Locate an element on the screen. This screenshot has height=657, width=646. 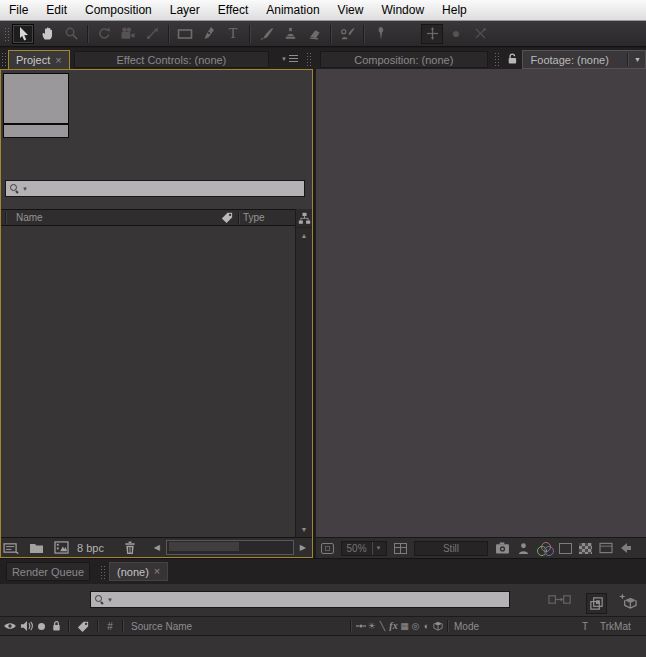
frame-blend-icon: ▦ is located at coordinates (404, 626).